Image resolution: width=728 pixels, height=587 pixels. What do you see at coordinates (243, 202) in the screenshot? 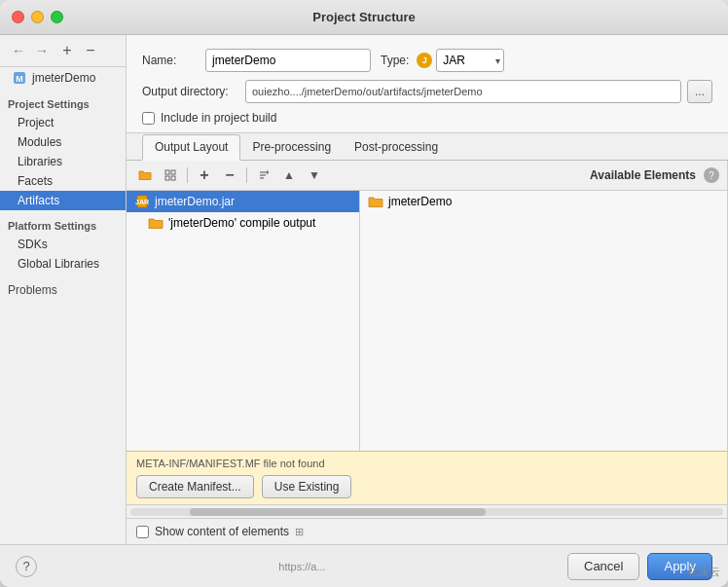
I see `tree-item-jar: JAR jmeterDemo.jar` at bounding box center [243, 202].